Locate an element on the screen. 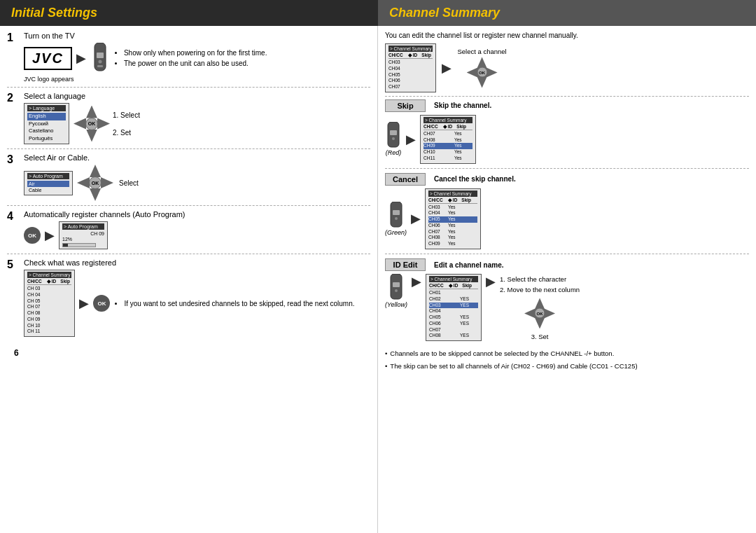  cs-screen-id-edit: > Channel Summary CH/CC ◆ ID Skip CH01 C… is located at coordinates (454, 307).